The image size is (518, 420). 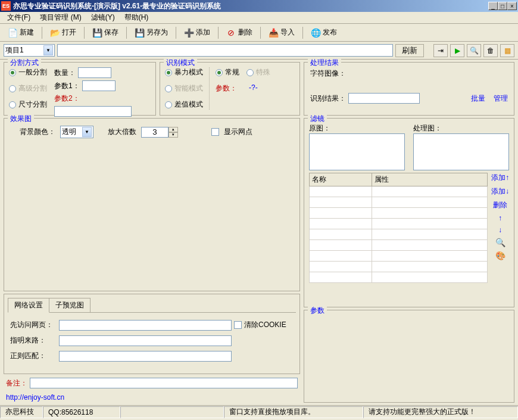 I want to click on mode-param-label: 参数：, so click(x=226, y=88).